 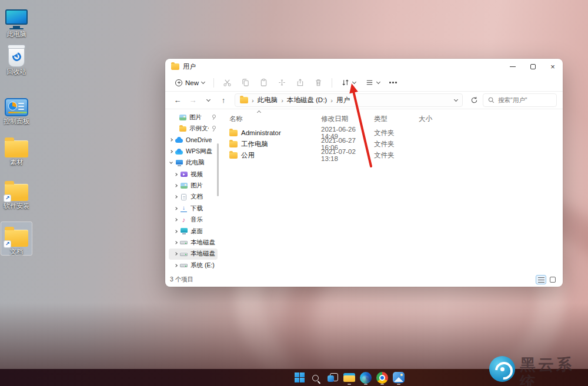 I want to click on breadcrumb-users: 用户, so click(x=343, y=100).